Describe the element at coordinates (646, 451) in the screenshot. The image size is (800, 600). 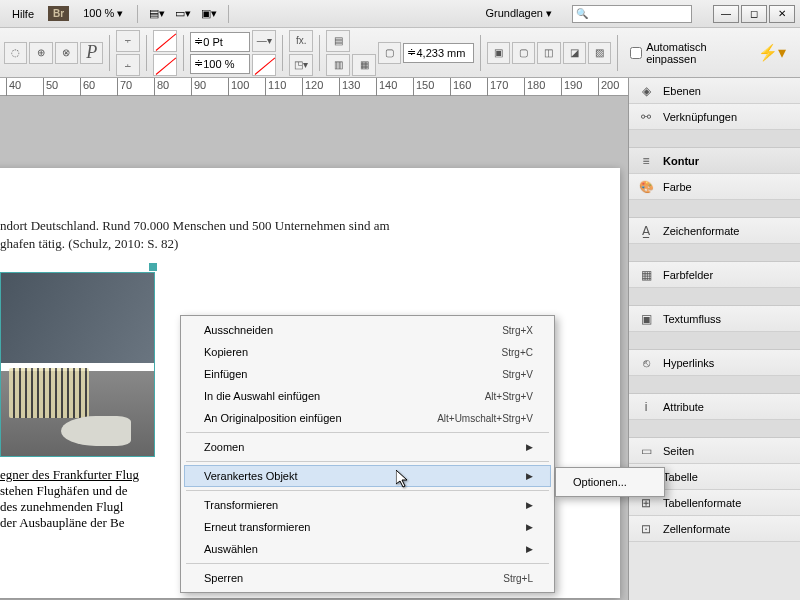
I see `panel-icon: ▭` at that location.